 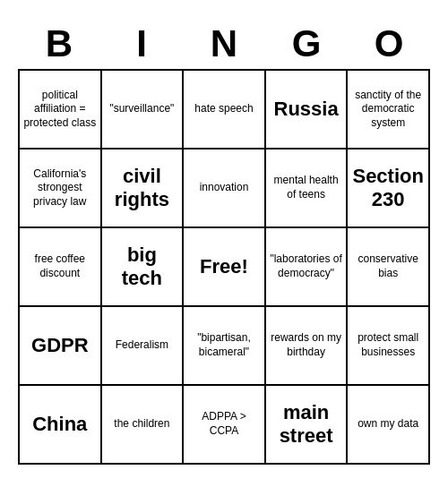 I want to click on cell-text-22: ADPPA > CCPA, so click(x=224, y=424).